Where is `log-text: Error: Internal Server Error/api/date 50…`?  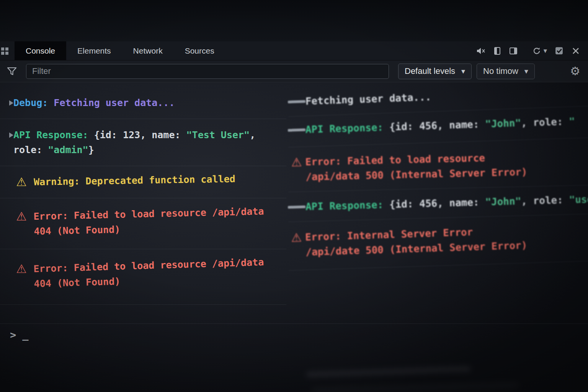 log-text: Error: Internal Server Error/api/date 50… is located at coordinates (416, 241).